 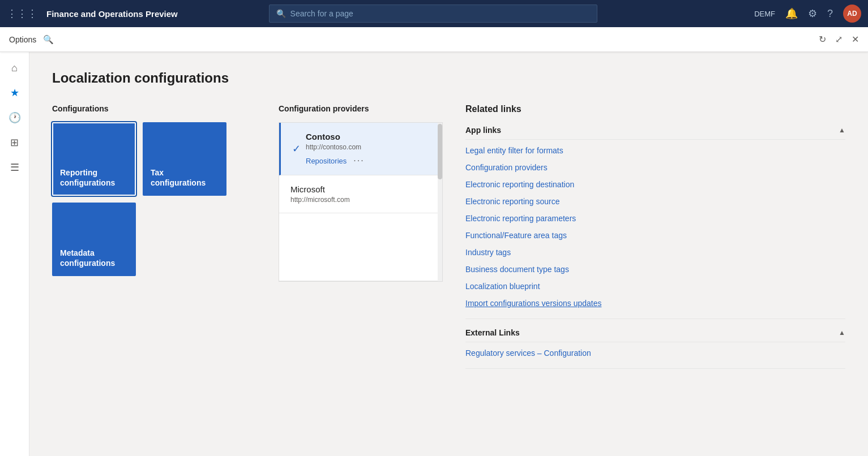 What do you see at coordinates (484, 130) in the screenshot?
I see `app-links-label: App links` at bounding box center [484, 130].